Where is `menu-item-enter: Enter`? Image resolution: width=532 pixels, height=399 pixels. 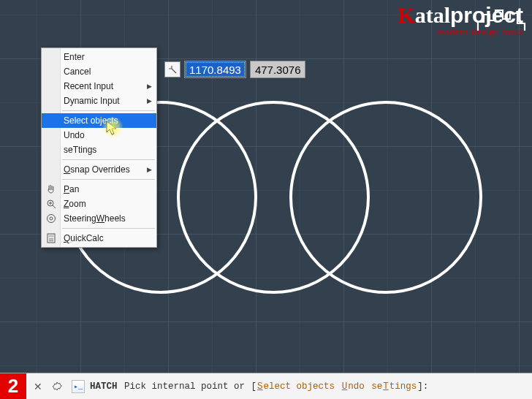
menu-item-enter: Enter is located at coordinates (99, 57).